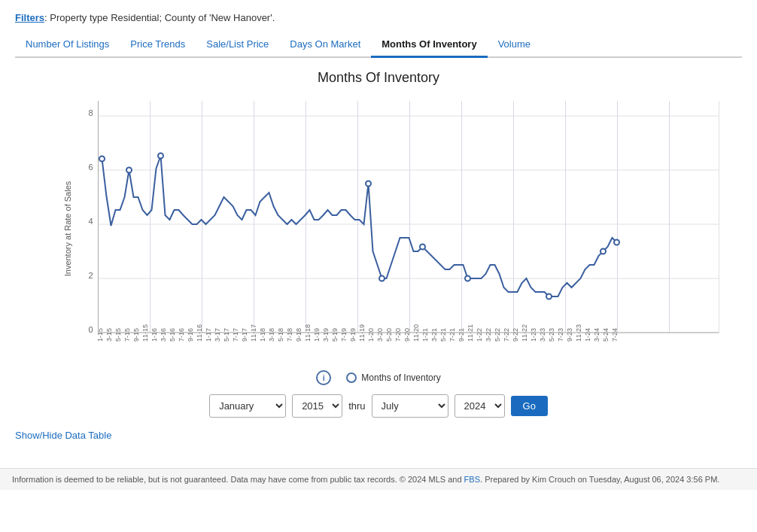 This screenshot has width=757, height=532. Describe the element at coordinates (378, 378) in the screenshot. I see `legend-area: i Months of Inventory` at that location.